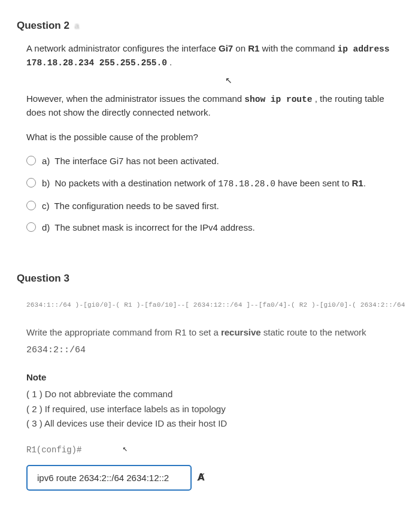  What do you see at coordinates (211, 228) in the screenshot?
I see `q2-option-d: d) The subnet mask is incorrect for the …` at bounding box center [211, 228].